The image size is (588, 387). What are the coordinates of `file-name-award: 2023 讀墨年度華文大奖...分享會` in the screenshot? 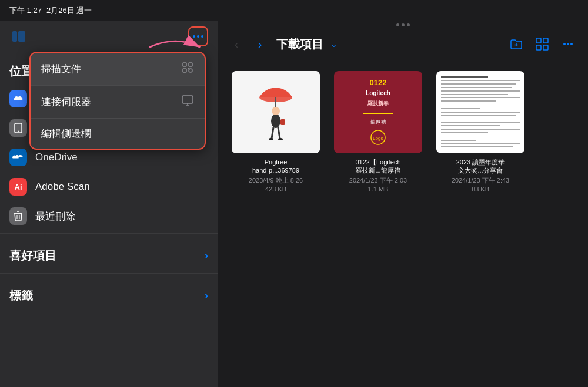 It's located at (481, 167).